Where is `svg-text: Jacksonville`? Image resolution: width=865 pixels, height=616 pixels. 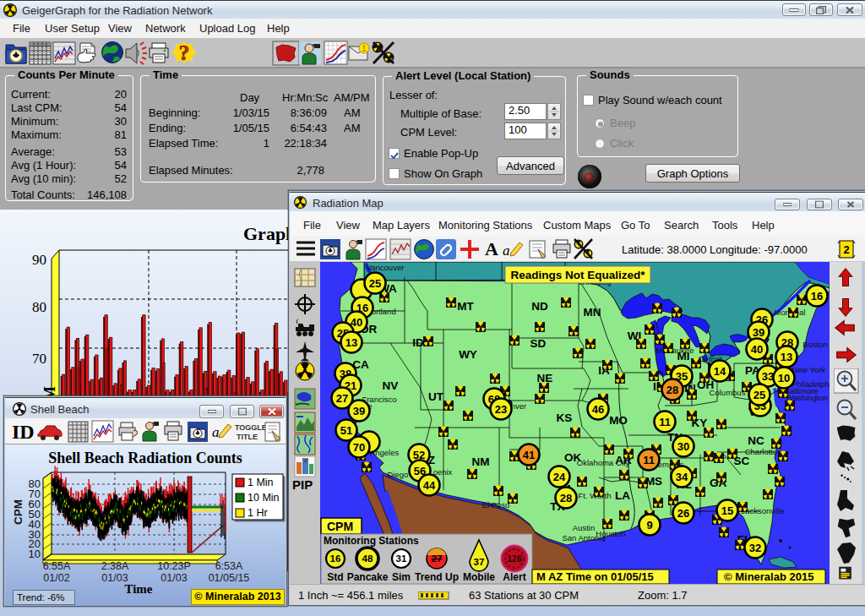
svg-text: Jacksonville is located at coordinates (762, 510).